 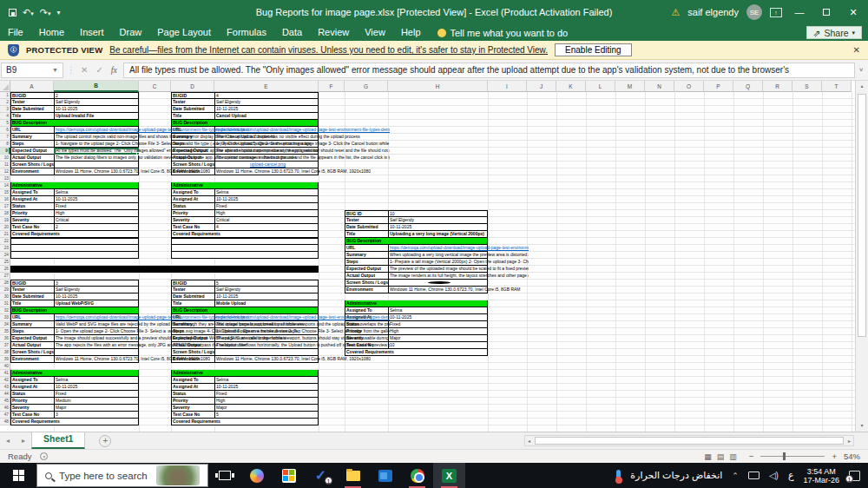 I want to click on search-highlight-image, so click(x=178, y=476).